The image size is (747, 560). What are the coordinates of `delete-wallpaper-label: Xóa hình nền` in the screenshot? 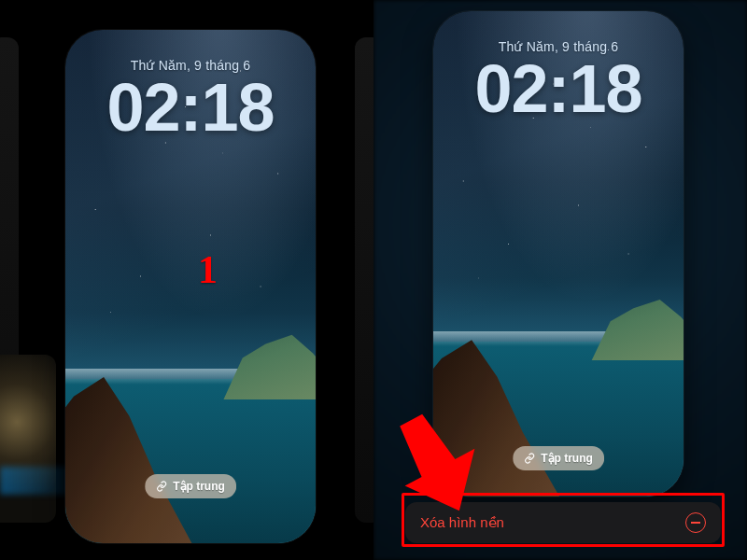 It's located at (462, 523).